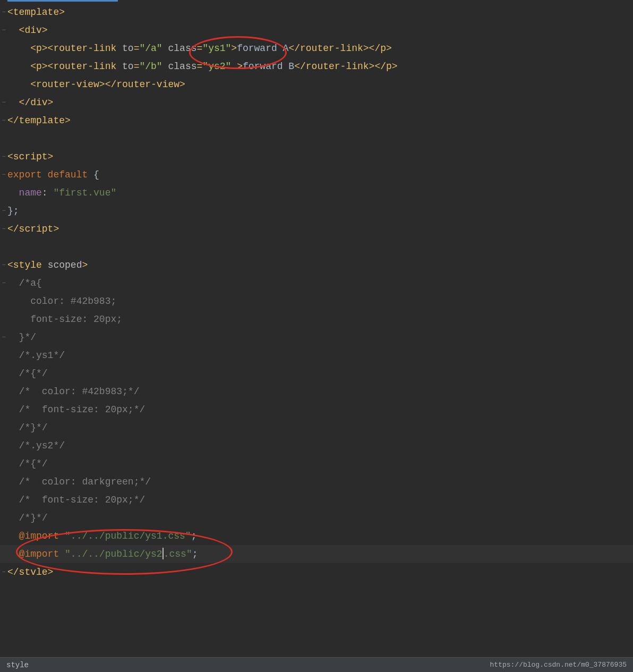  I want to click on code-line: /* color: #42b983;*/, so click(320, 392).